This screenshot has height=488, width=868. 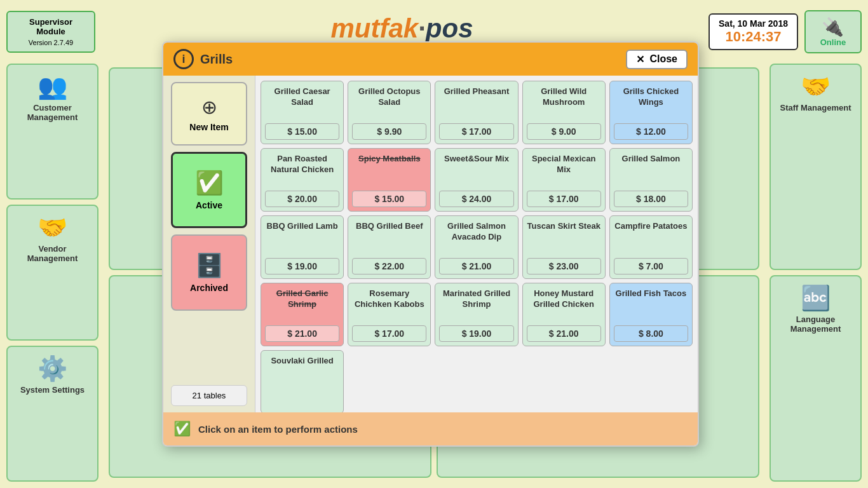 What do you see at coordinates (302, 199) in the screenshot?
I see `item-price: $ 20.00` at bounding box center [302, 199].